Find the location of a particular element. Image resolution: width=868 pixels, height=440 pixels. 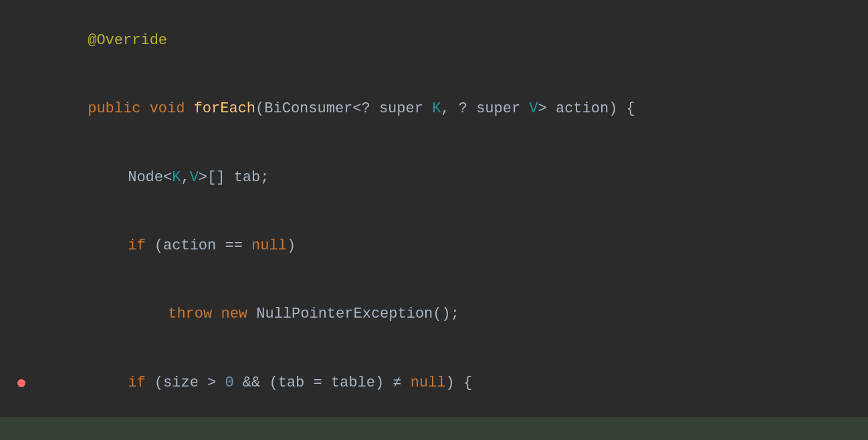

code-content-1: @Override is located at coordinates (445, 41).